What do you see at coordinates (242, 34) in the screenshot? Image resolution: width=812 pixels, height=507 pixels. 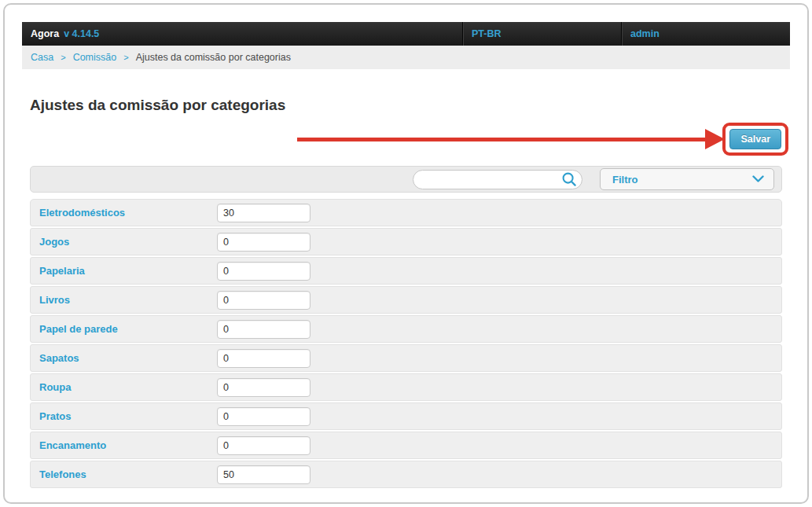 I see `brand: Agora v 4.14.5` at bounding box center [242, 34].